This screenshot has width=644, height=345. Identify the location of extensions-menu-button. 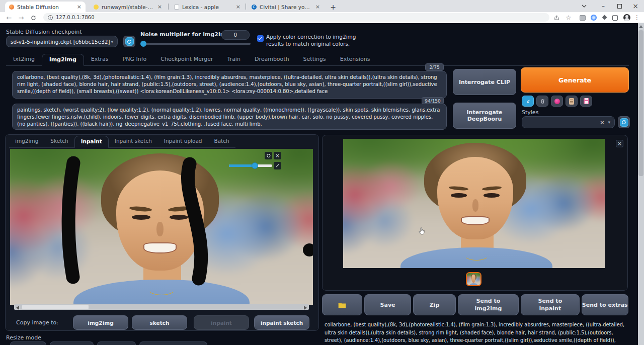
(605, 18).